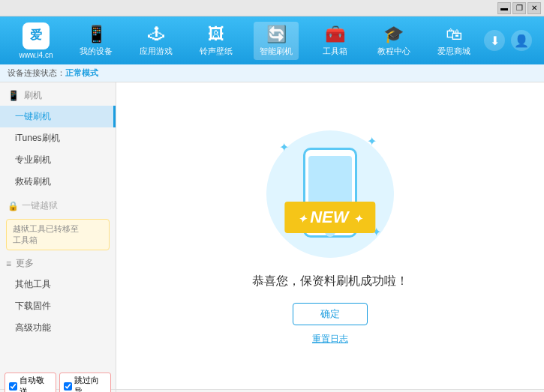  Describe the element at coordinates (90, 384) in the screenshot. I see `skip-wizard-label: 跳过向导` at that location.